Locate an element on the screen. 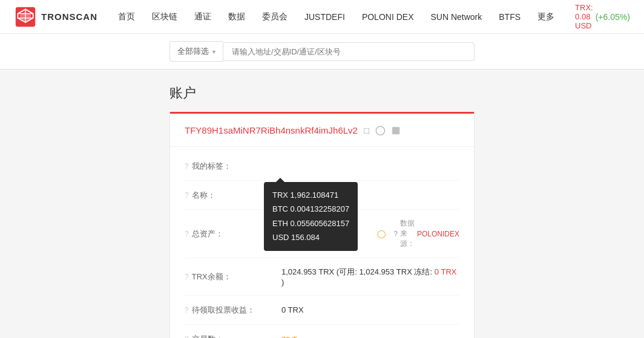 The width and height of the screenshot is (644, 338). help-icon-name: ? is located at coordinates (186, 195).